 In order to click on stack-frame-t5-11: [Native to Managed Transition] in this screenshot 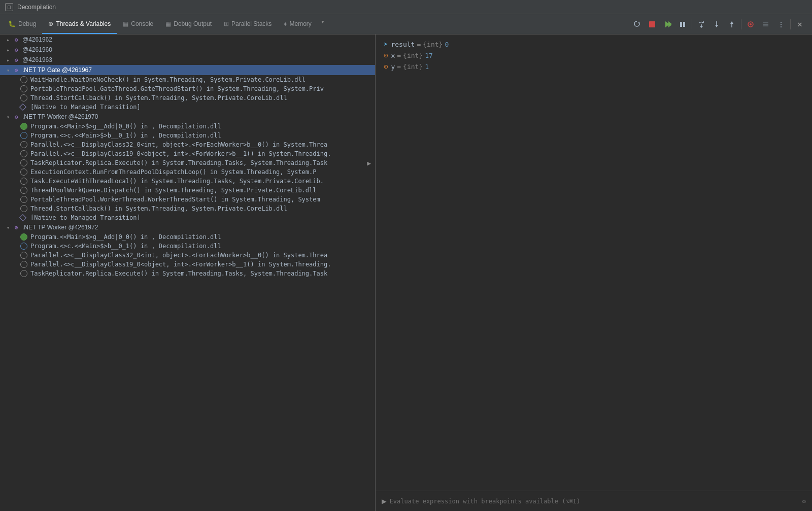, I will do `click(188, 218)`.